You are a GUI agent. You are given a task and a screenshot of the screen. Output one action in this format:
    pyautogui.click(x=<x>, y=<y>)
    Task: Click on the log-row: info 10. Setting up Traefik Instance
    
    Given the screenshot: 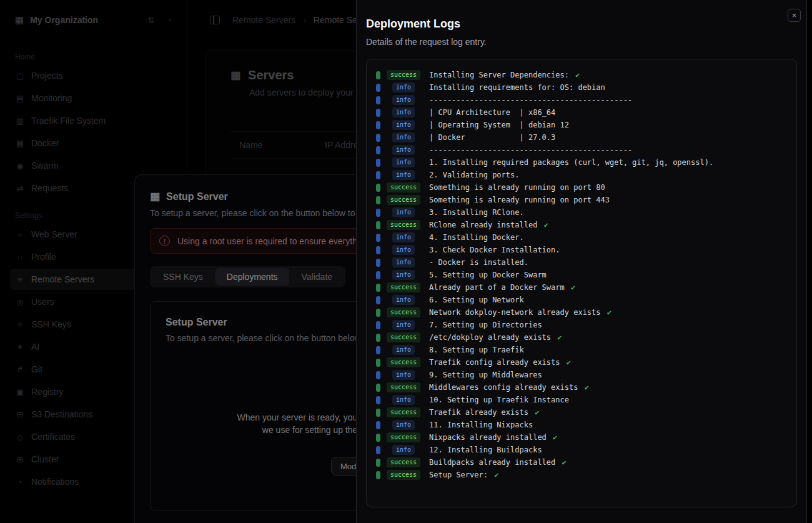 What is the action you would take?
    pyautogui.click(x=582, y=400)
    